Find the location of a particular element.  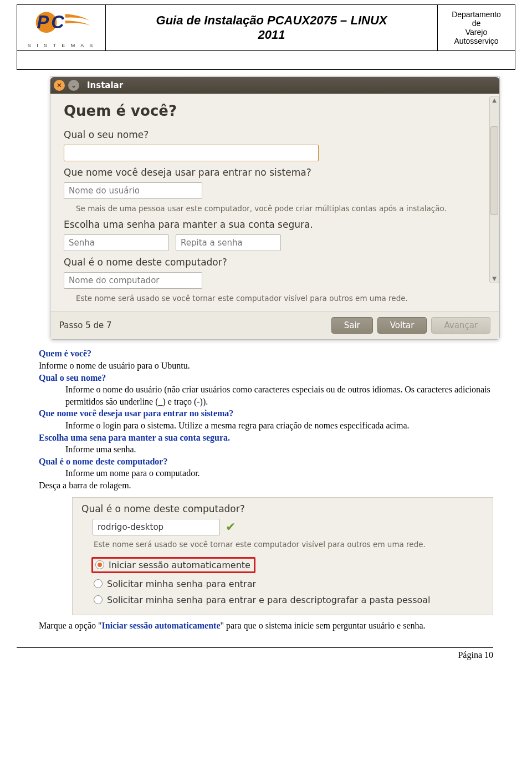

username-input is located at coordinates (133, 191).